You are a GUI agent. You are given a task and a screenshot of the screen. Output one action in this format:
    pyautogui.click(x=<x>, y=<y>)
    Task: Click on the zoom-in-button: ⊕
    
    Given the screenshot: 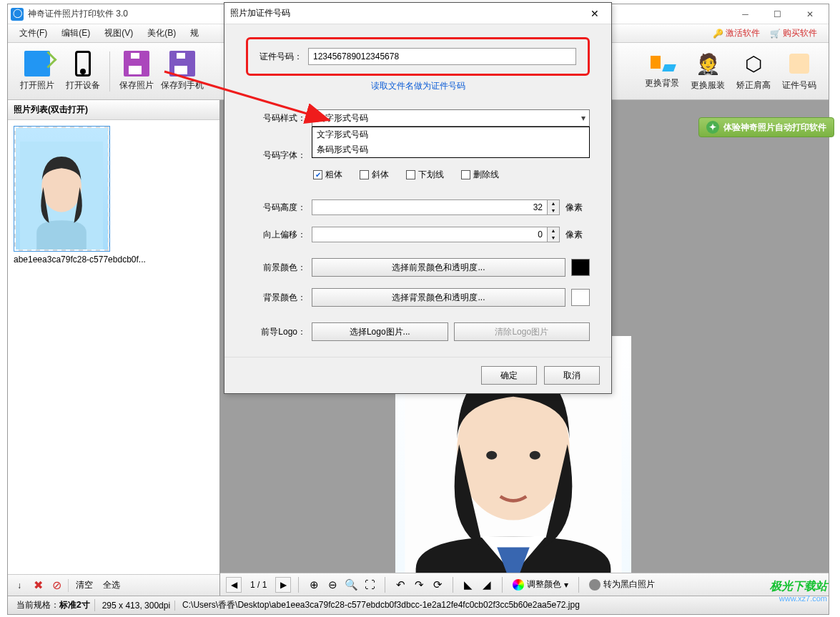 What is the action you would take?
    pyautogui.click(x=314, y=585)
    